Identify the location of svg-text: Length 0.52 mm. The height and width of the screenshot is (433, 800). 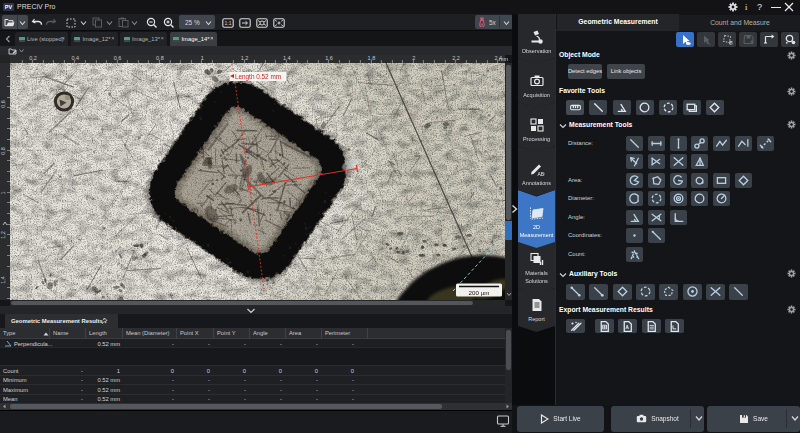
(258, 77).